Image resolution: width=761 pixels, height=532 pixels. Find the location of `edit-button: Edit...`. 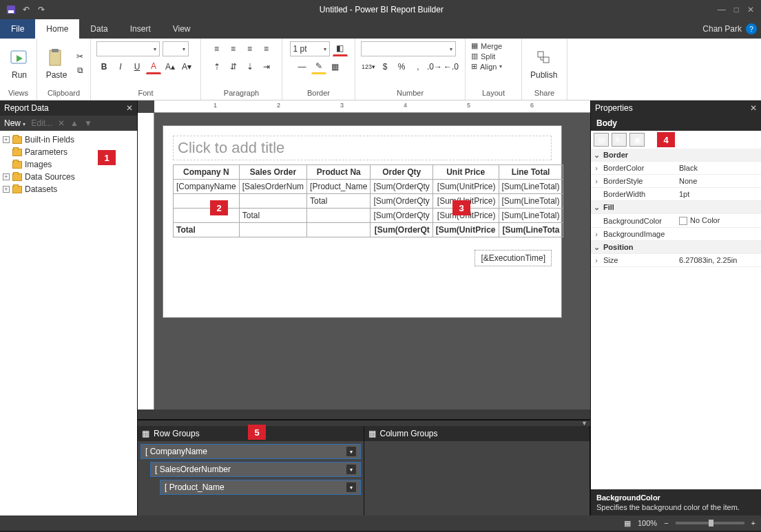

edit-button: Edit... is located at coordinates (41, 123).